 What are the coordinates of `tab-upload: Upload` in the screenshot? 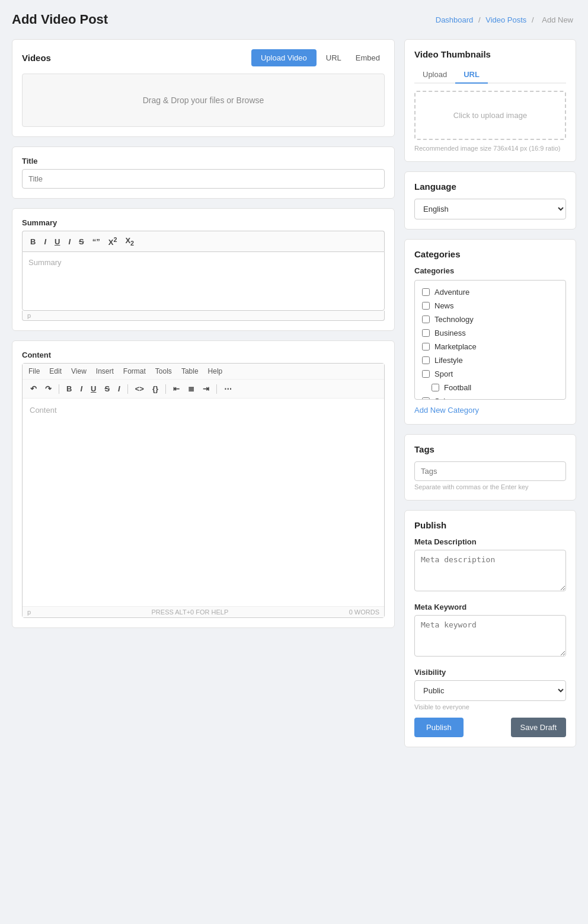 It's located at (435, 75).